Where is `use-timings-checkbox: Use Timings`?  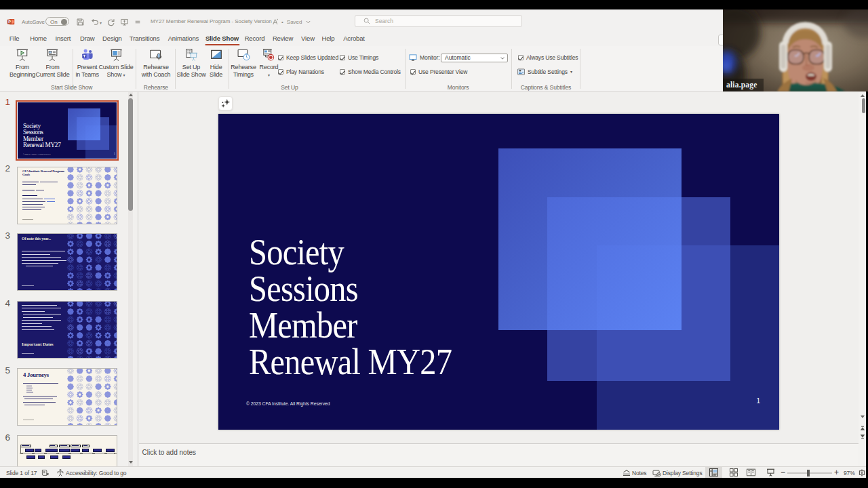 use-timings-checkbox: Use Timings is located at coordinates (359, 58).